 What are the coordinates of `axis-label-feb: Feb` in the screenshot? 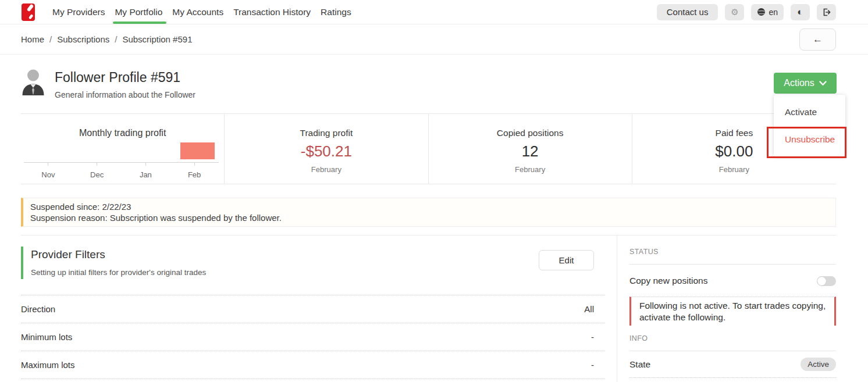 It's located at (194, 174).